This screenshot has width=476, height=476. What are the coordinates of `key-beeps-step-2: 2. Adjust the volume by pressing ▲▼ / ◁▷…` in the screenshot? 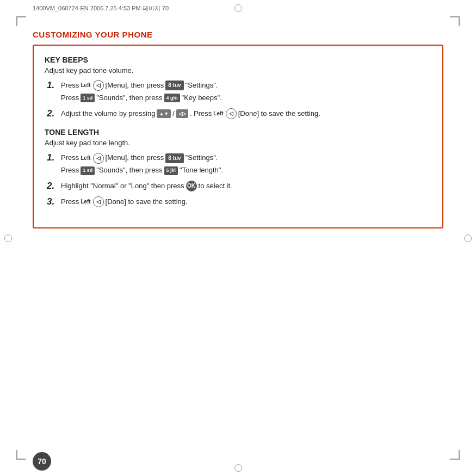 It's located at (239, 114).